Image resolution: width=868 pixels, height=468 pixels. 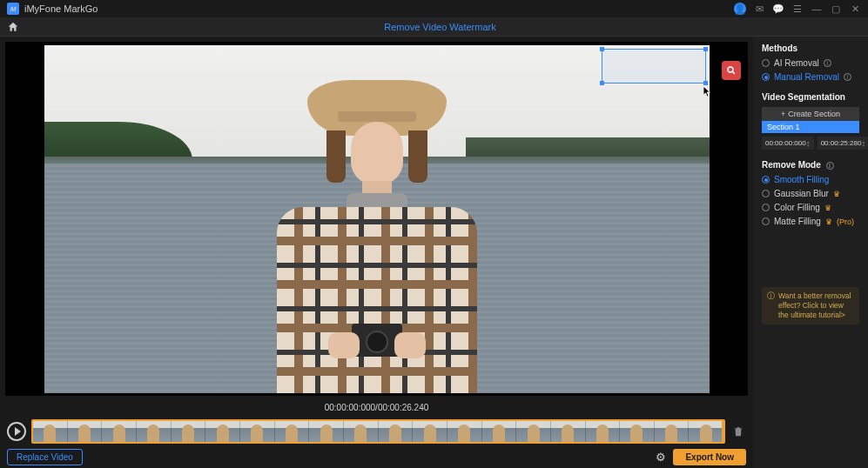 I want to click on mode-smooth-filling: Smooth Filling, so click(x=811, y=179).